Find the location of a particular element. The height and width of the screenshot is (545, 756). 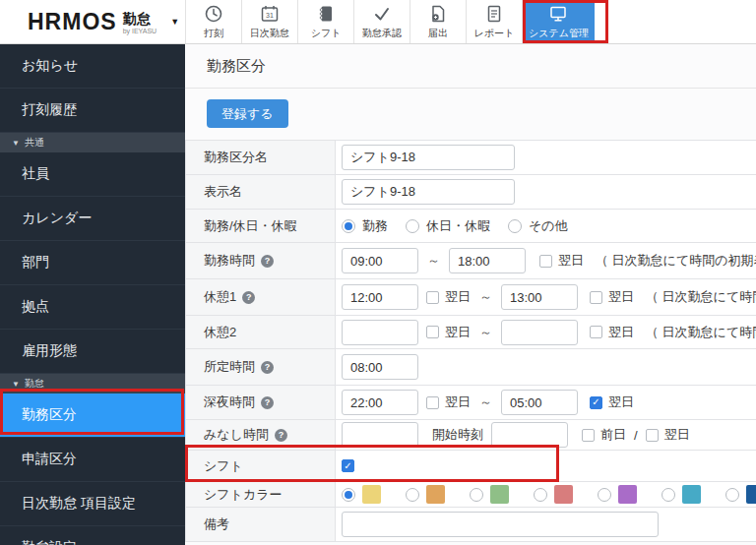

sidebar-section-label: 共通 is located at coordinates (34, 143).